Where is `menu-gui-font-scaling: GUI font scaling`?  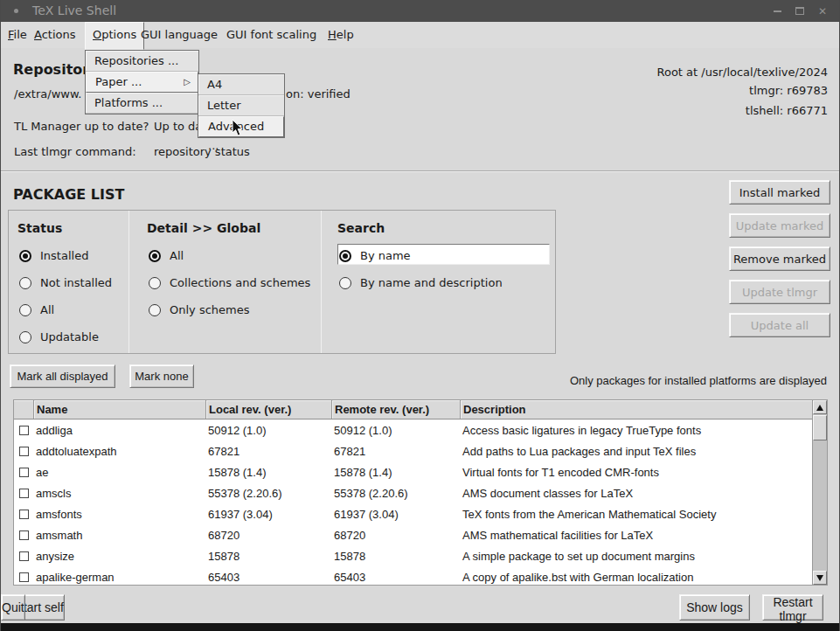
menu-gui-font-scaling: GUI font scaling is located at coordinates (271, 35).